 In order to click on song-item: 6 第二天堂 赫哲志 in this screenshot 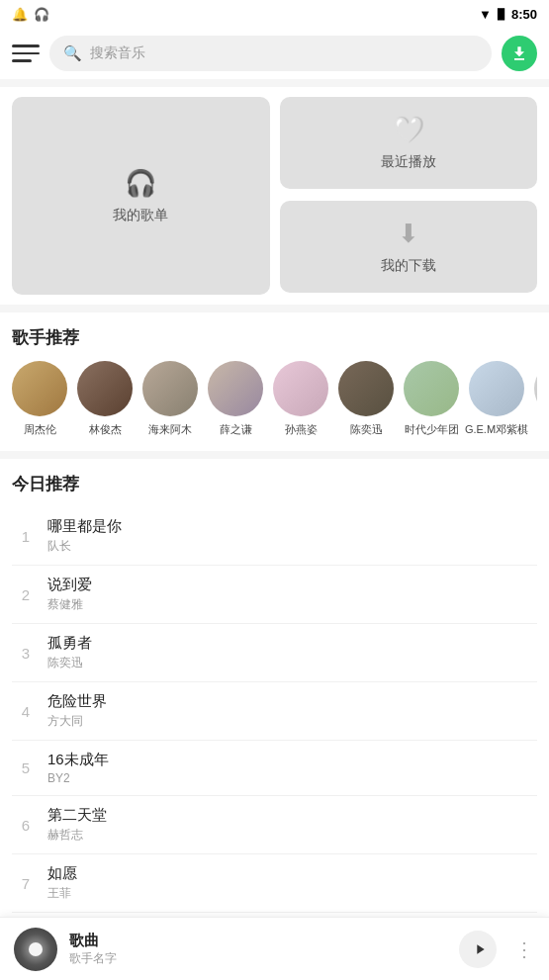, I will do `click(275, 825)`.